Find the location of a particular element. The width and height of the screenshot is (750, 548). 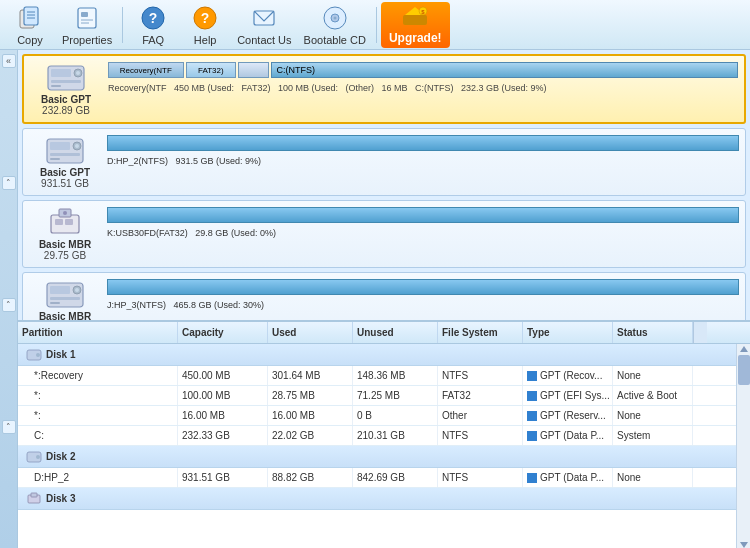

scroll-thumb is located at coordinates (744, 370).